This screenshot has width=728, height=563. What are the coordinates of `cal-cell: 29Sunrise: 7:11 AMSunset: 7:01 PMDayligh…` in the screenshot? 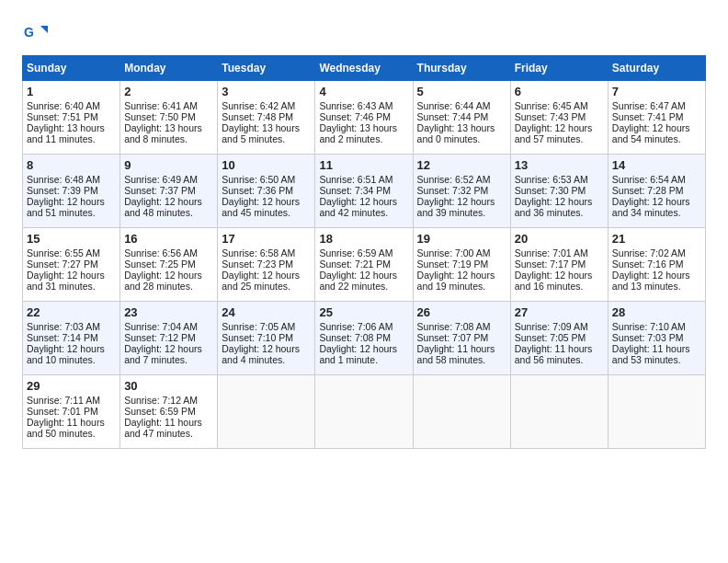 It's located at (72, 412).